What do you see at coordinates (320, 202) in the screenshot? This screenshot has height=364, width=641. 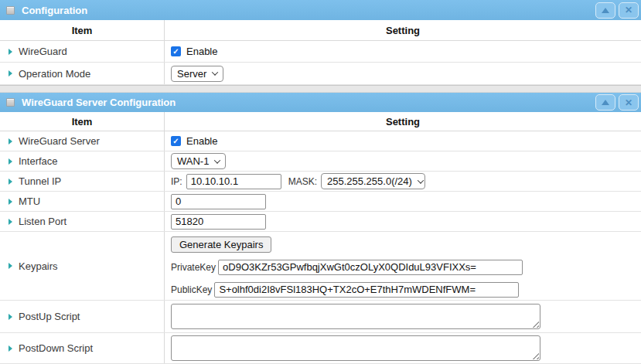 I see `table-row-mtu: MTU` at bounding box center [320, 202].